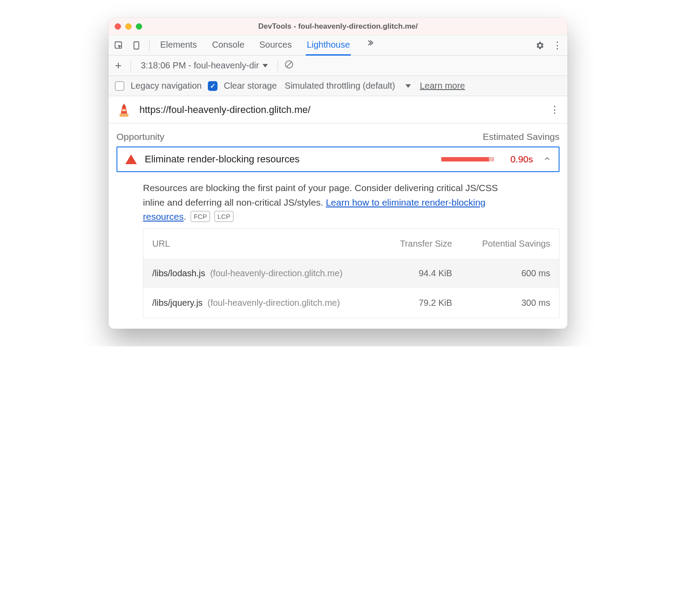 This screenshot has height=616, width=676. I want to click on panel-tab-bar: Elements Console Sources Lighthouse ⋮, so click(338, 45).